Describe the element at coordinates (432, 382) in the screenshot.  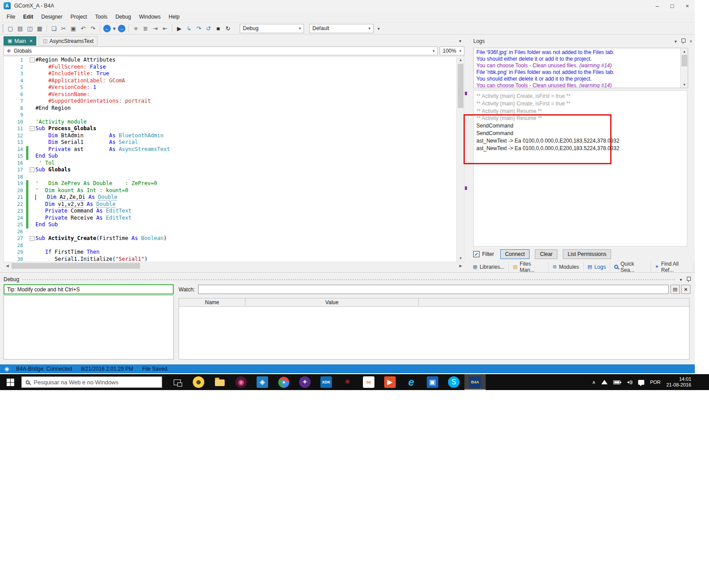
I see `photos-app-icon: ▣` at that location.